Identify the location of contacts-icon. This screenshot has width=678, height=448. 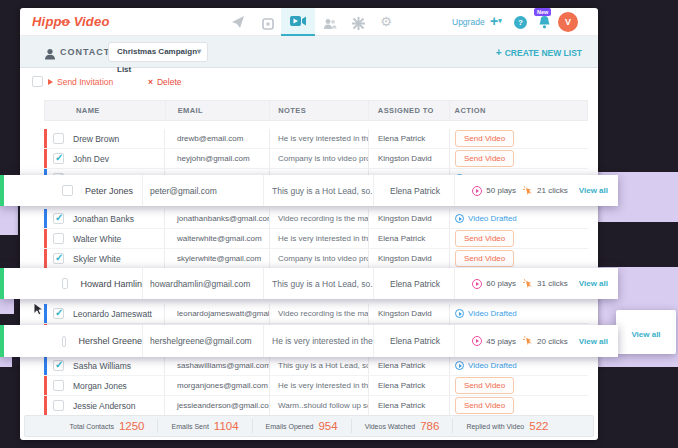
(330, 23).